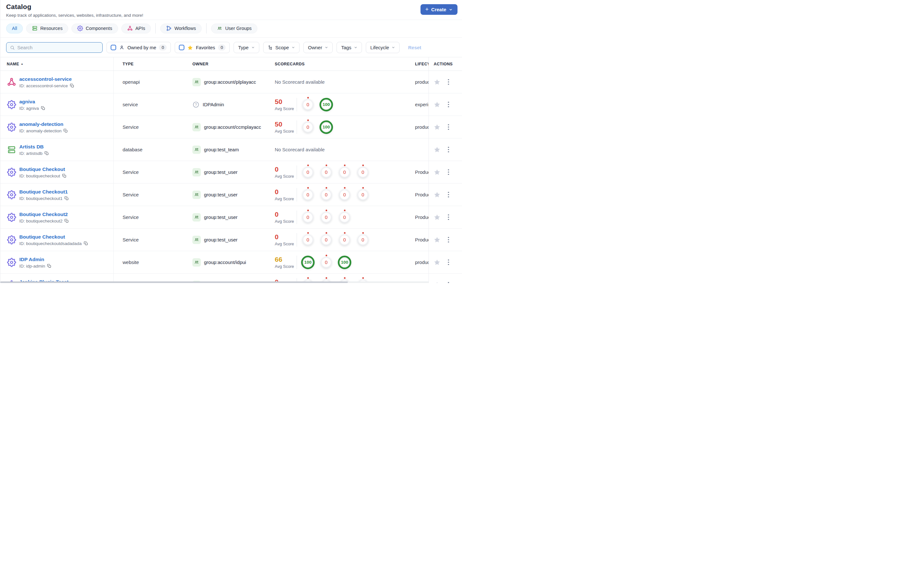 The image size is (924, 566). What do you see at coordinates (75, 11) in the screenshot?
I see `page-header-text: Catalog Keep track of applications, serv…` at bounding box center [75, 11].